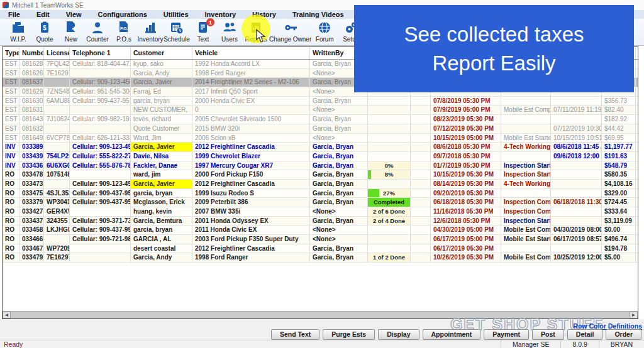  I want to click on table-row: RO033379WP30417Cellular: 909-437-9514Mcg…, so click(320, 202).